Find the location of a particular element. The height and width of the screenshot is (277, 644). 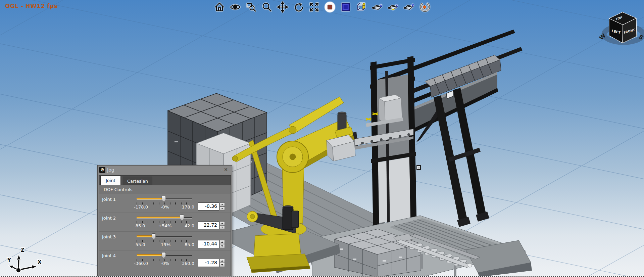

jog-dialog-title: Jog is located at coordinates (111, 170).